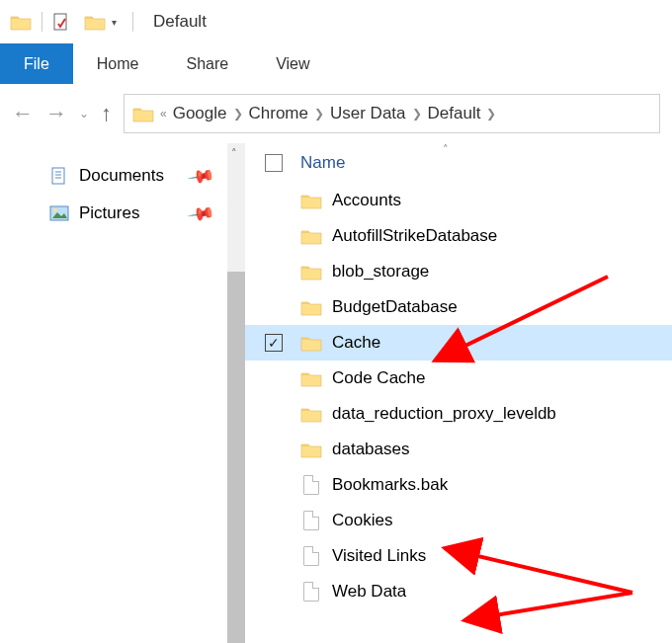  Describe the element at coordinates (208, 63) in the screenshot. I see `tab-share: Share` at that location.